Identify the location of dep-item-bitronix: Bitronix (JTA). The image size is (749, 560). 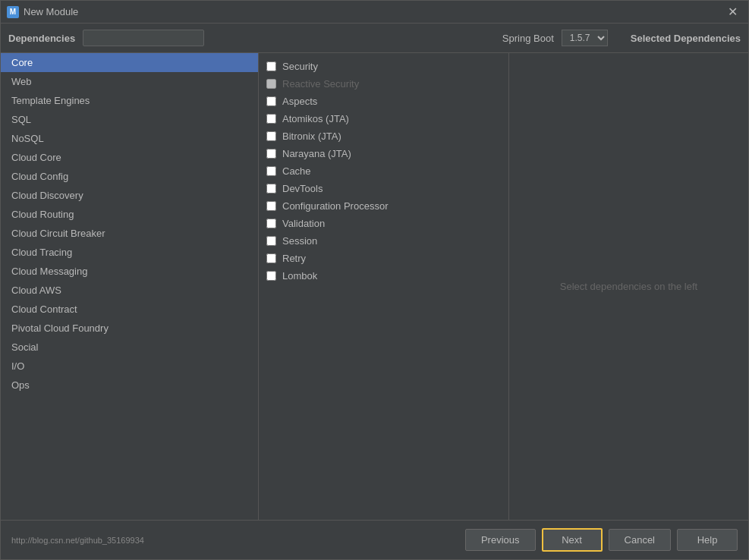
(384, 137).